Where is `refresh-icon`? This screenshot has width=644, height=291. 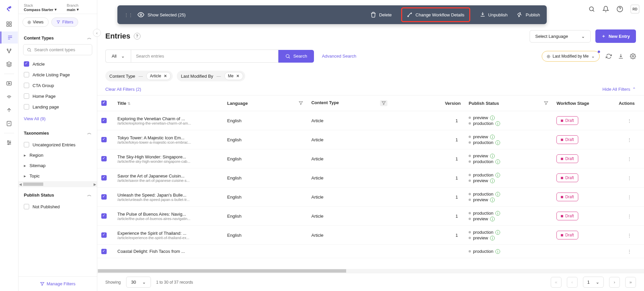
refresh-icon is located at coordinates (609, 56).